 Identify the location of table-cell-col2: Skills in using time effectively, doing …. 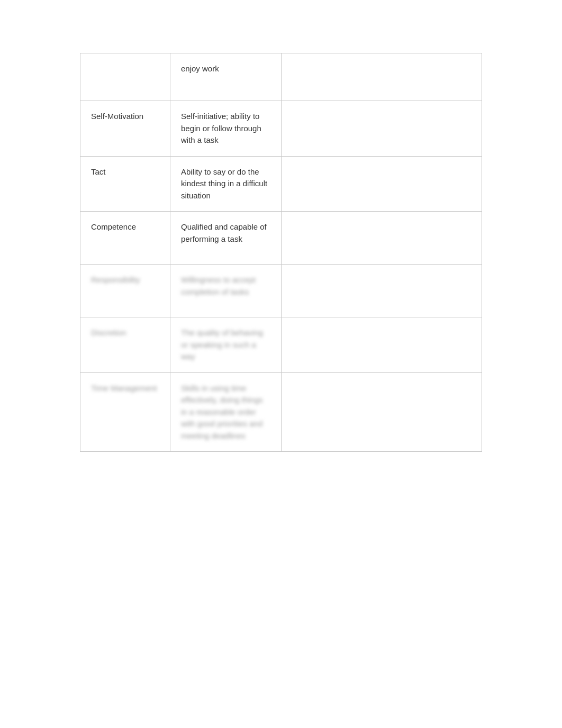
(226, 412).